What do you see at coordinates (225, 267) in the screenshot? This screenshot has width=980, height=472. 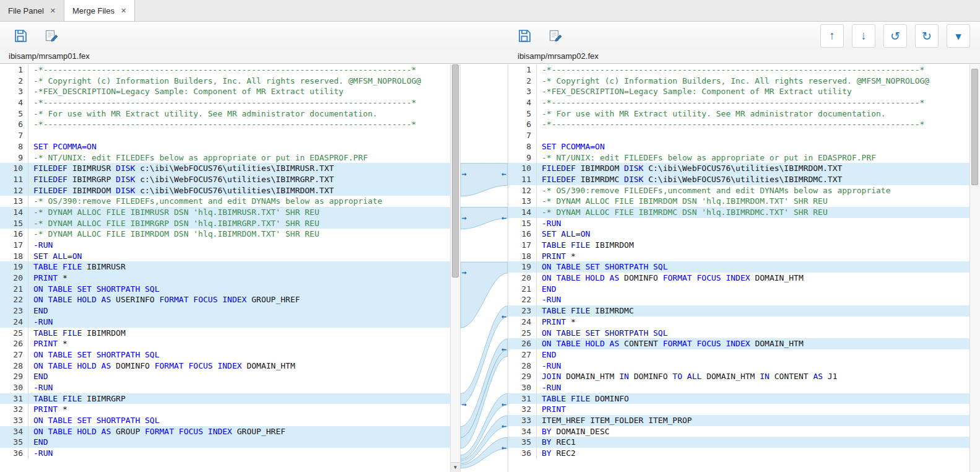 I see `code-line: 19TABLE FILE IBIMRUSR` at bounding box center [225, 267].